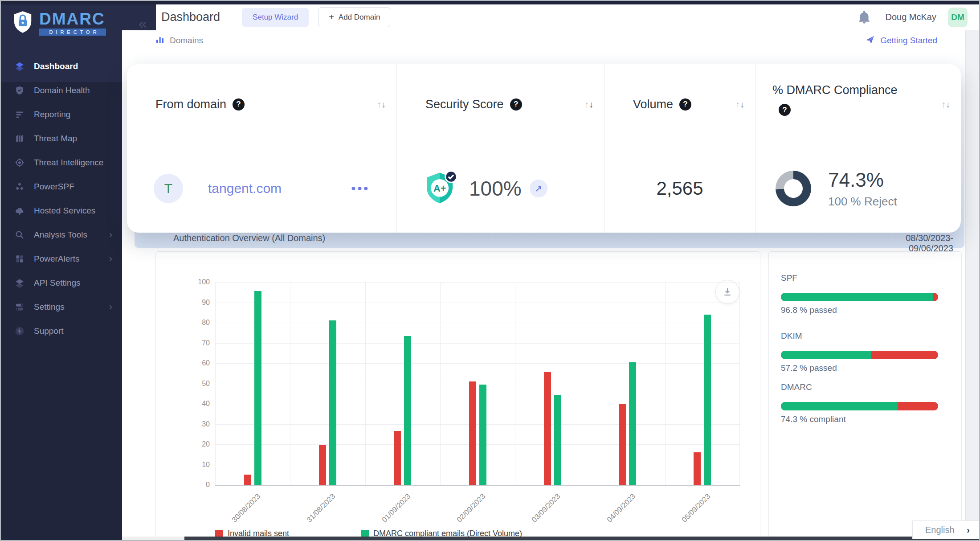 This screenshot has height=541, width=980. I want to click on brand-text: DMARC DIRECTOR, so click(73, 23).